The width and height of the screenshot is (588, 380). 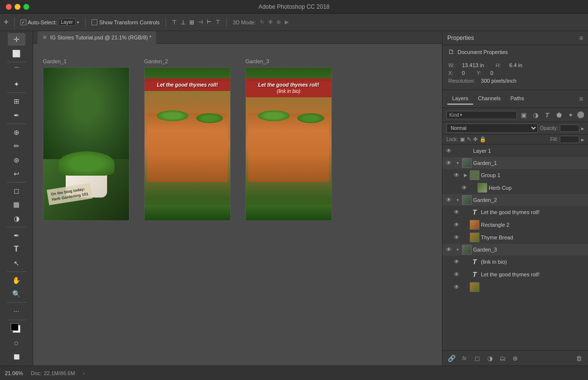 I want to click on align-hcenter-icon: ⊢, so click(x=209, y=22).